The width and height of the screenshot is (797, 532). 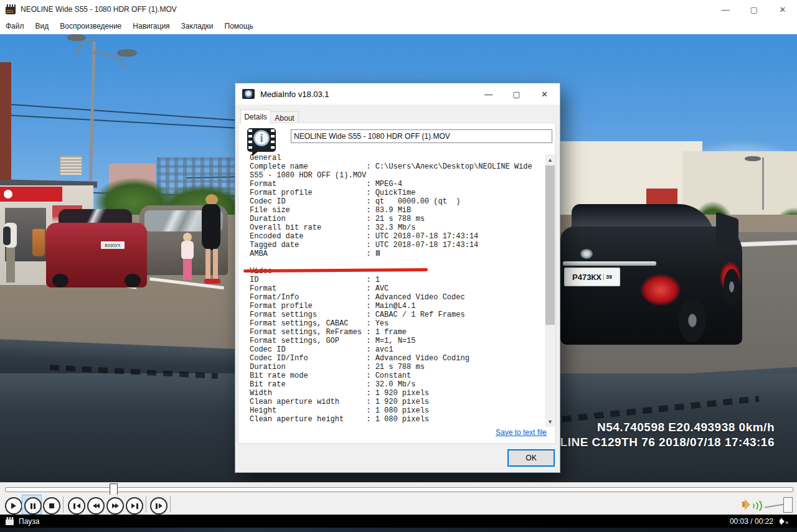 What do you see at coordinates (248, 94) in the screenshot?
I see `mediainfo-icon` at bounding box center [248, 94].